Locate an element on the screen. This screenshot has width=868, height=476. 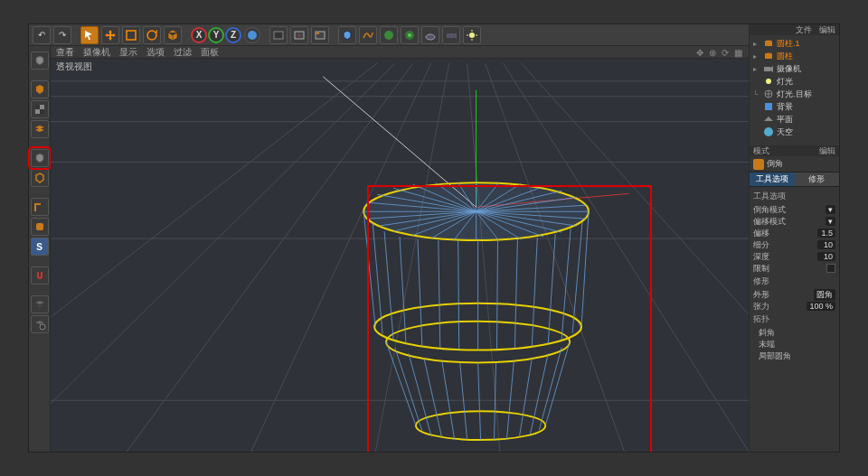
axis-z-button: Z is located at coordinates (233, 35).